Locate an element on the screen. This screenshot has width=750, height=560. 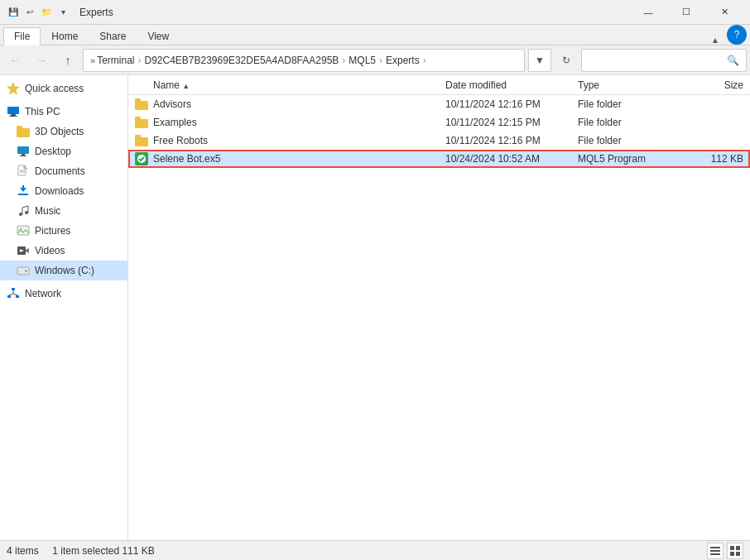
mql5-file-icon is located at coordinates (142, 159).